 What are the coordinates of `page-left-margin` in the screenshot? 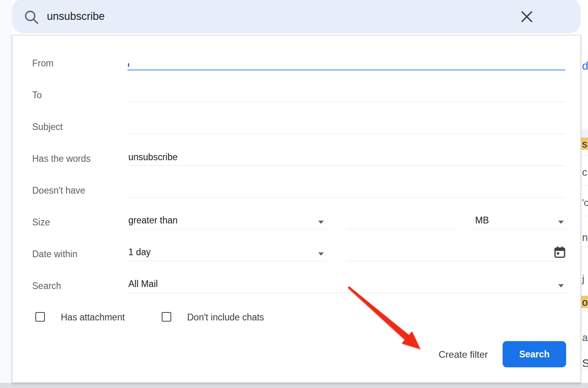 It's located at (6, 194).